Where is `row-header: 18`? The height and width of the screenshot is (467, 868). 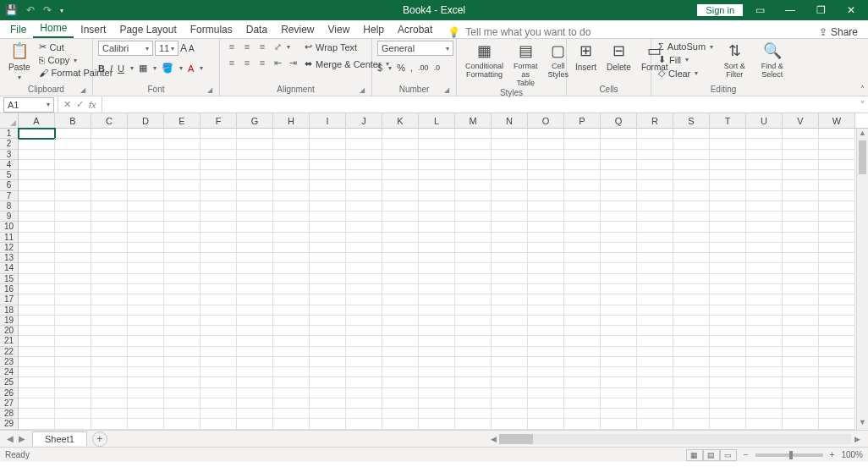
row-header: 18 is located at coordinates (9, 310).